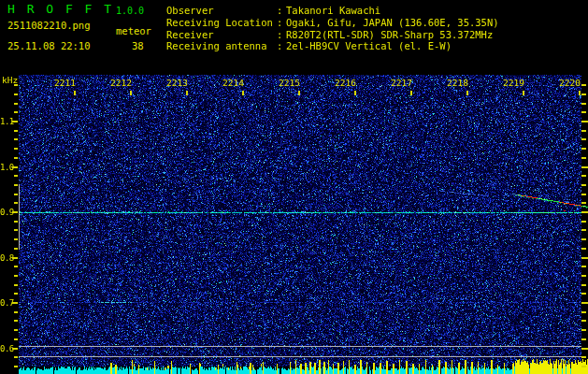 The width and height of the screenshot is (588, 374). Describe the element at coordinates (568, 83) in the screenshot. I see `x-tick-label: 2220` at that location.